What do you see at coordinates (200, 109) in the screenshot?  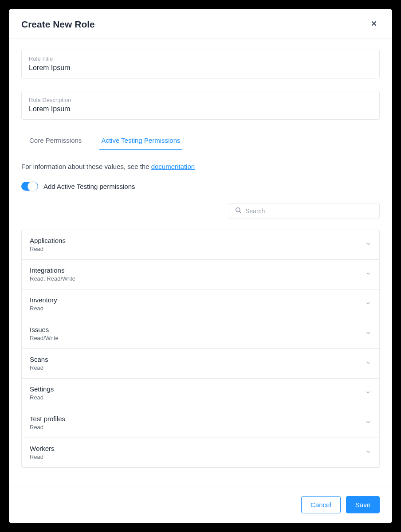 I see `role-description-input` at bounding box center [200, 109].